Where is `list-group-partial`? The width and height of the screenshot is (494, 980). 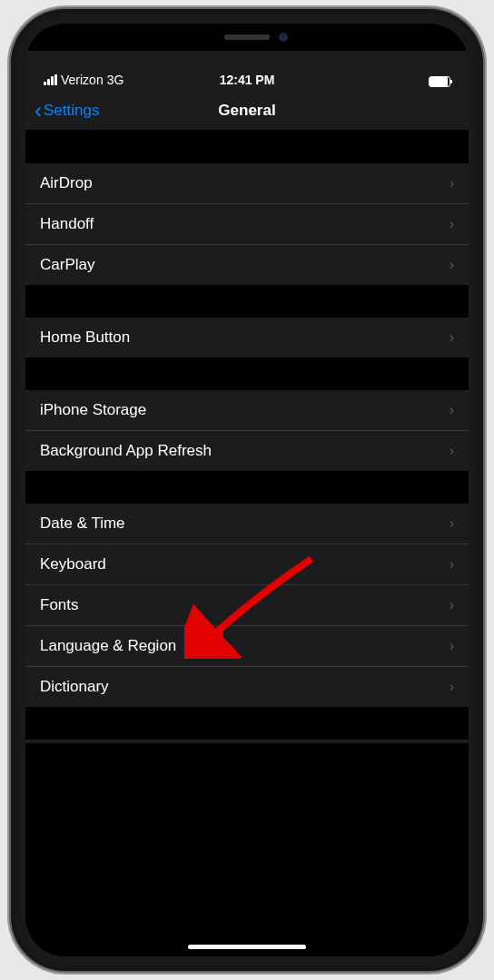
list-group-partial is located at coordinates (247, 741).